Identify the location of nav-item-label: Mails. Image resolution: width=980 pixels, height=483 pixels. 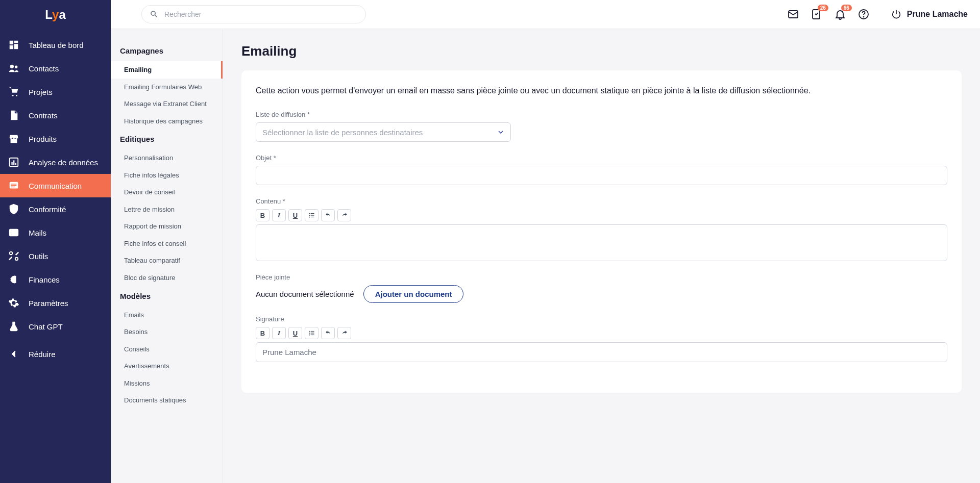
(38, 233).